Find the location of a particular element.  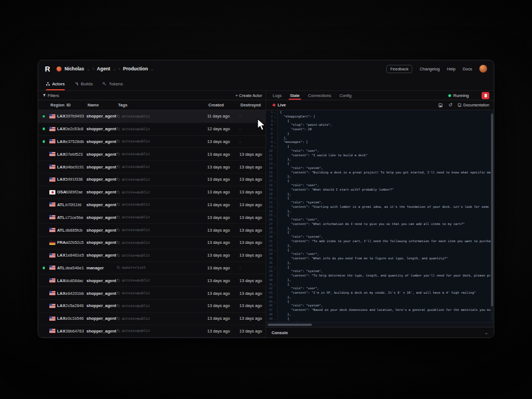

code-line: 33⌄ { is located at coordinates (378, 250).